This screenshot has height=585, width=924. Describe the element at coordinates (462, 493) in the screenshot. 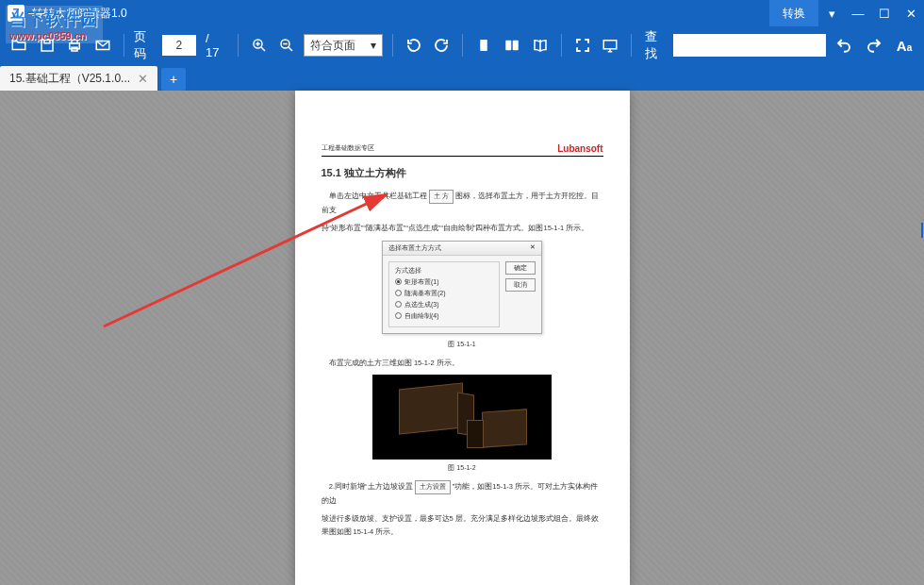

I see `doc-paragraph: 2.同时新增“土方边坡设置 土方设置 ”功能，如图15-1-3 所示。可对土方实…` at that location.